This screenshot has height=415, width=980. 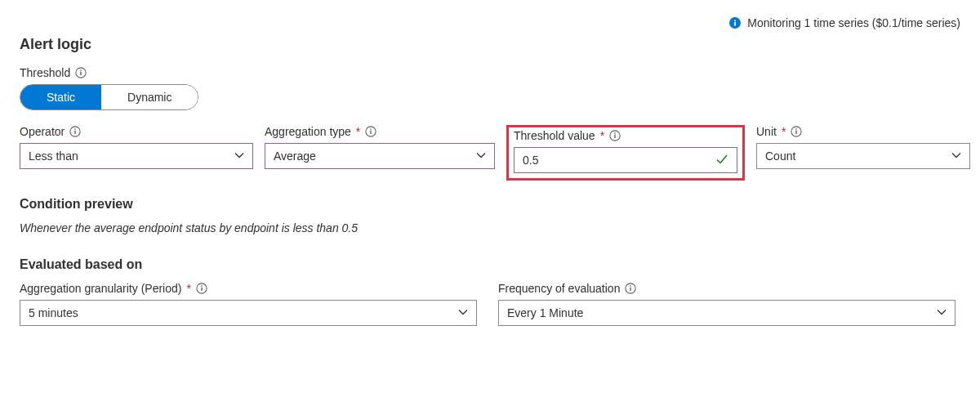 I want to click on unit-dropdown: Count, so click(x=863, y=156).